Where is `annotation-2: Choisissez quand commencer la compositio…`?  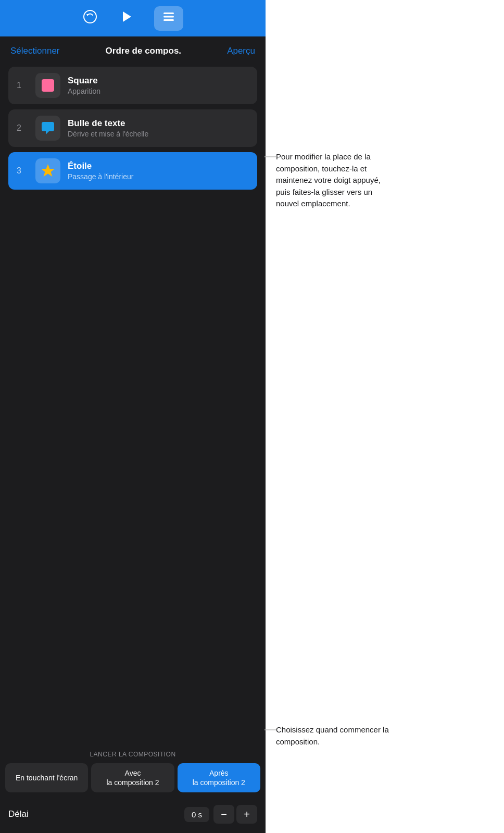 annotation-2: Choisissez quand commencer la compositio… is located at coordinates (336, 736).